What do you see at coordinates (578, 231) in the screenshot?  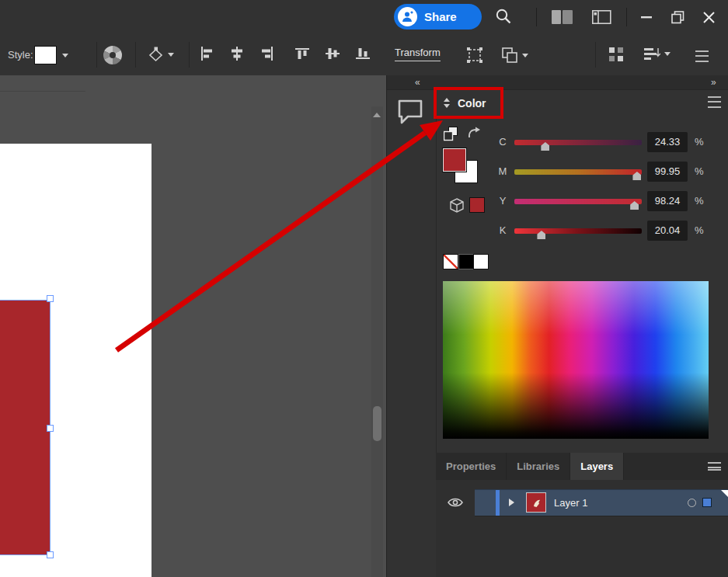 I see `black-slider` at bounding box center [578, 231].